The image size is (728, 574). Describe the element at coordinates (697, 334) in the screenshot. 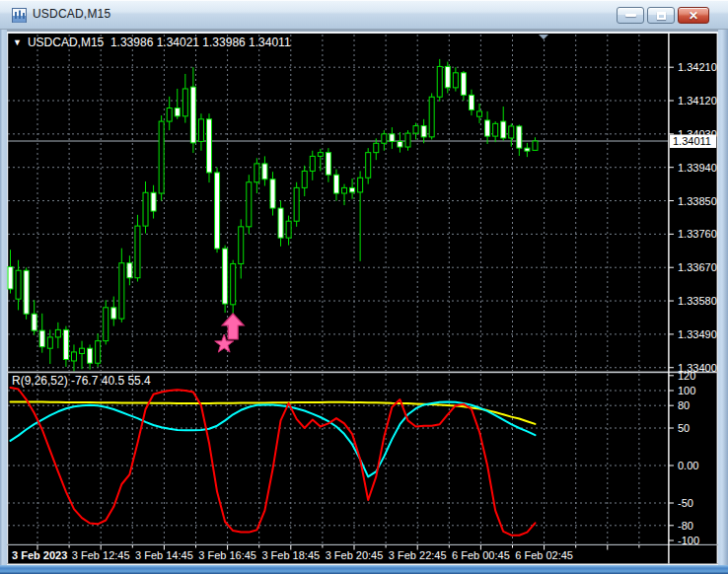

I see `svg-text: 1.33490` at that location.